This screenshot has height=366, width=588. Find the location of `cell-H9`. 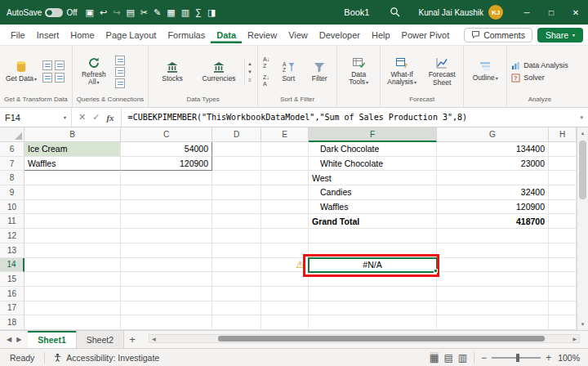

cell-H9 is located at coordinates (563, 193).